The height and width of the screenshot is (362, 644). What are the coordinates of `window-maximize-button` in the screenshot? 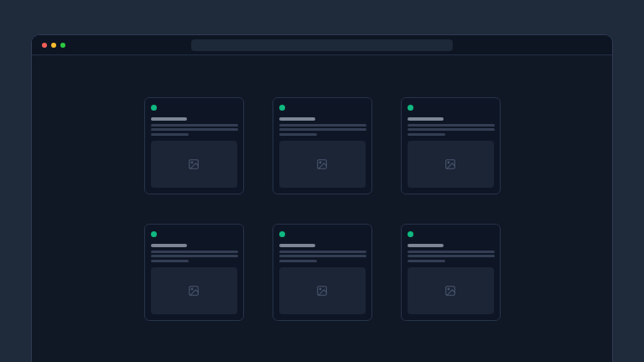 It's located at (63, 45).